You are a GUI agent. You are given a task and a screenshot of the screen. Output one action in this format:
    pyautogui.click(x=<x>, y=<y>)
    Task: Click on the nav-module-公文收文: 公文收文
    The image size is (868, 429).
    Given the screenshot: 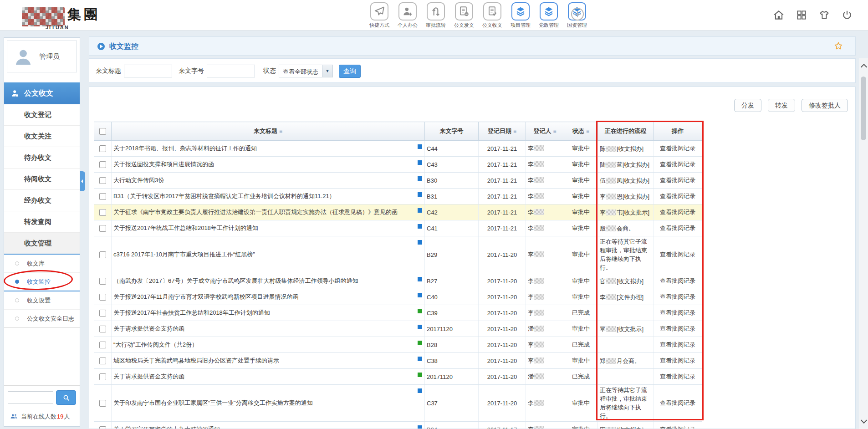 What is the action you would take?
    pyautogui.click(x=492, y=15)
    